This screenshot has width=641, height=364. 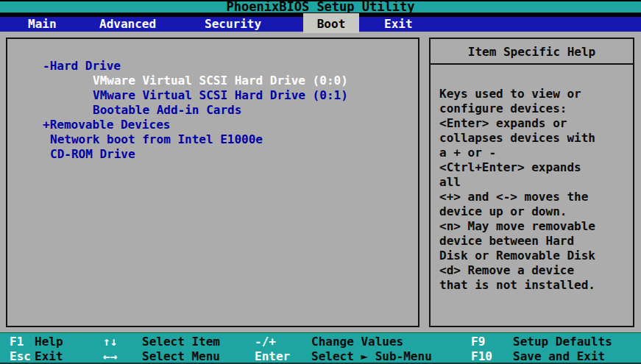 I want to click on boot-item-vmware-scsi-0-1: VMware Virtual SCSI Hard Drive (0:1), so click(x=213, y=96).